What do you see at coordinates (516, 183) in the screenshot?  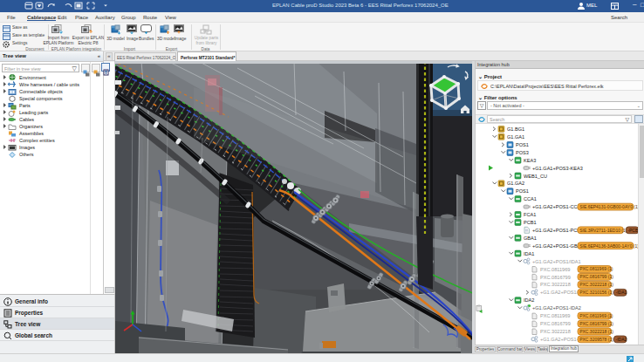 I see `svg-text: G1.GA2` at bounding box center [516, 183].